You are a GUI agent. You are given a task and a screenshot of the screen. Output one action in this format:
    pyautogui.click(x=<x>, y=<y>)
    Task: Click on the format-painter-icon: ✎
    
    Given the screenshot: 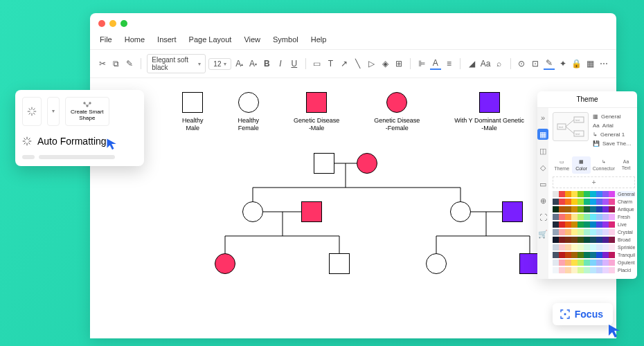 What is the action you would take?
    pyautogui.click(x=130, y=64)
    